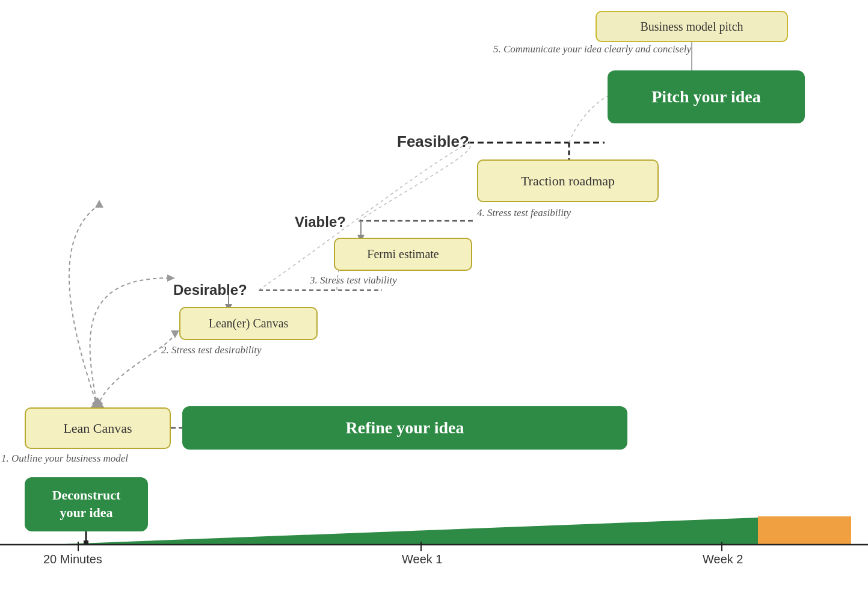 The image size is (868, 591). I want to click on deconstruct-your-idea-box: Deconstruct your idea, so click(87, 504).